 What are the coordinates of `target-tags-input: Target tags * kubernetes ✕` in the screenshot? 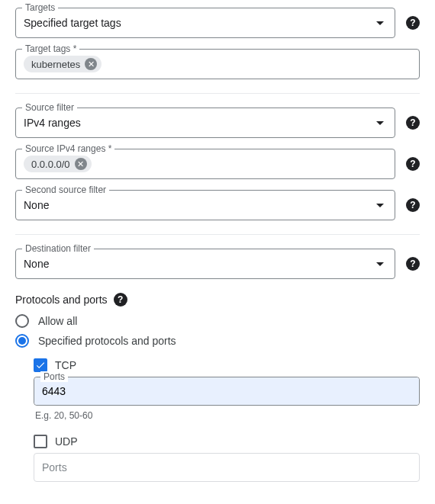 It's located at (218, 64).